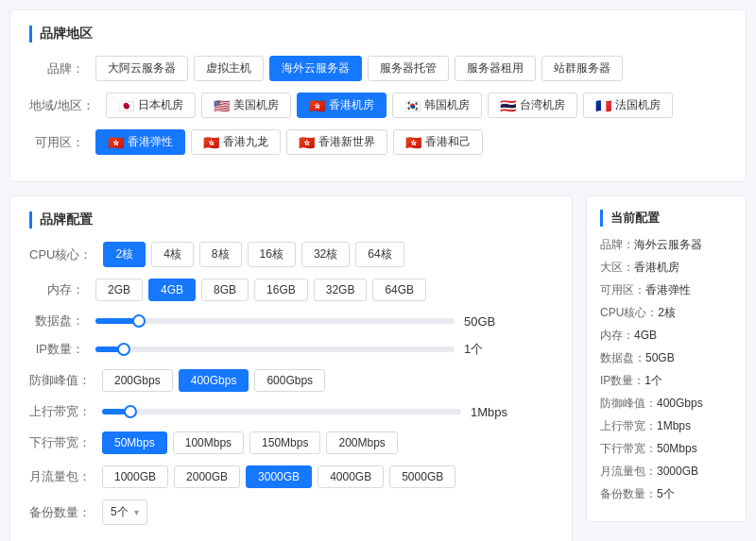  I want to click on download-btn-group: 50Mbps100Mbps150Mbps200Mbps, so click(249, 443).